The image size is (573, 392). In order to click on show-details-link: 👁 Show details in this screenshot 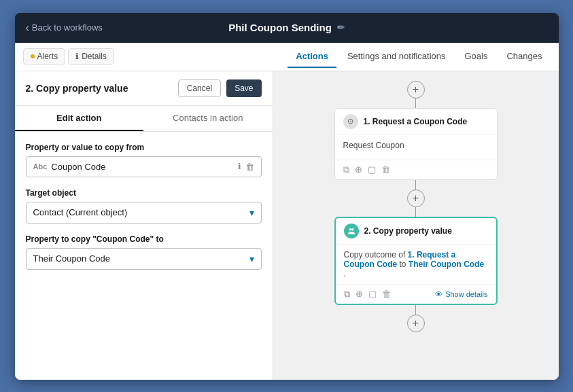, I will do `click(461, 294)`.